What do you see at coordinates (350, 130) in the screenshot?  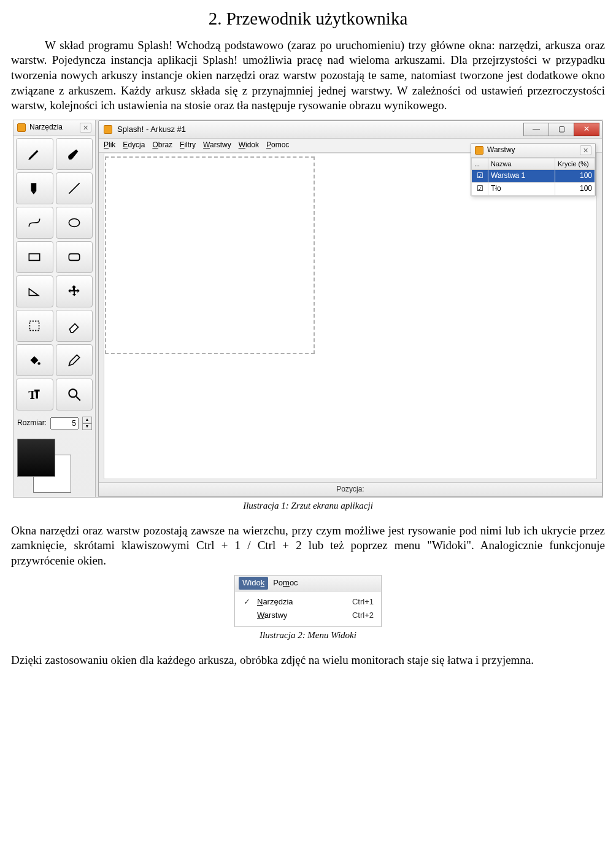 I see `main-window-titlebar: Splash! - Arkusz #1 — ▢ ✕` at bounding box center [350, 130].